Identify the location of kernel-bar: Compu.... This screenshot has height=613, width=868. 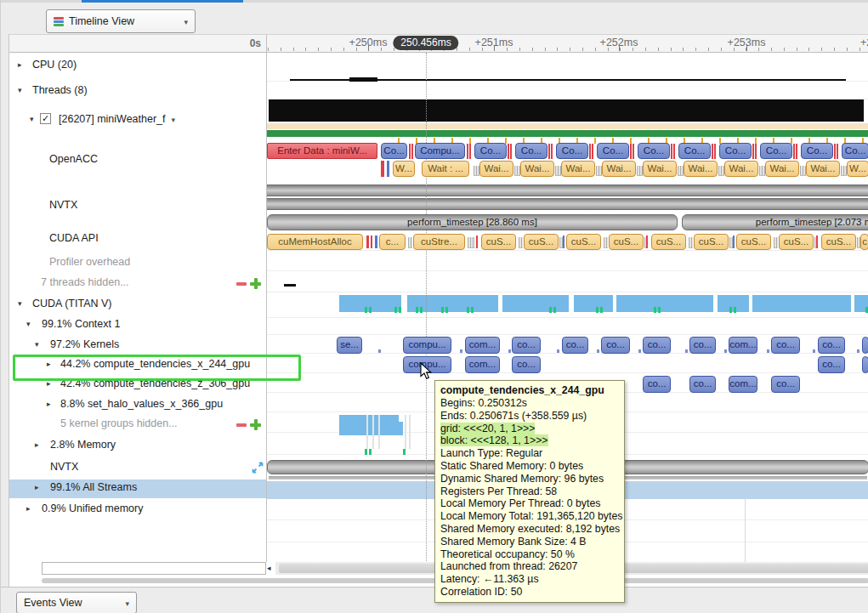
(440, 151).